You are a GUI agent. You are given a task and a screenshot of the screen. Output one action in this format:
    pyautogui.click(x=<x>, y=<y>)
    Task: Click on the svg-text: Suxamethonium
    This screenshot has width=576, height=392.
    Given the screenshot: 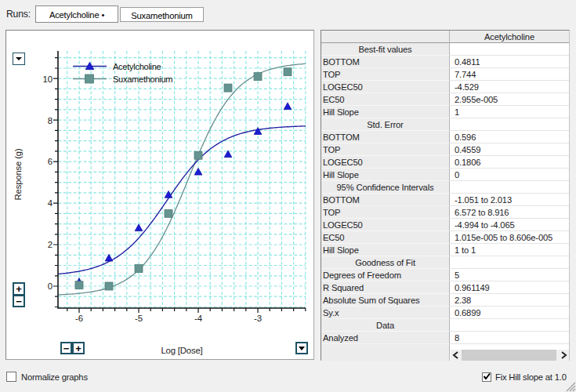 What is the action you would take?
    pyautogui.click(x=143, y=79)
    